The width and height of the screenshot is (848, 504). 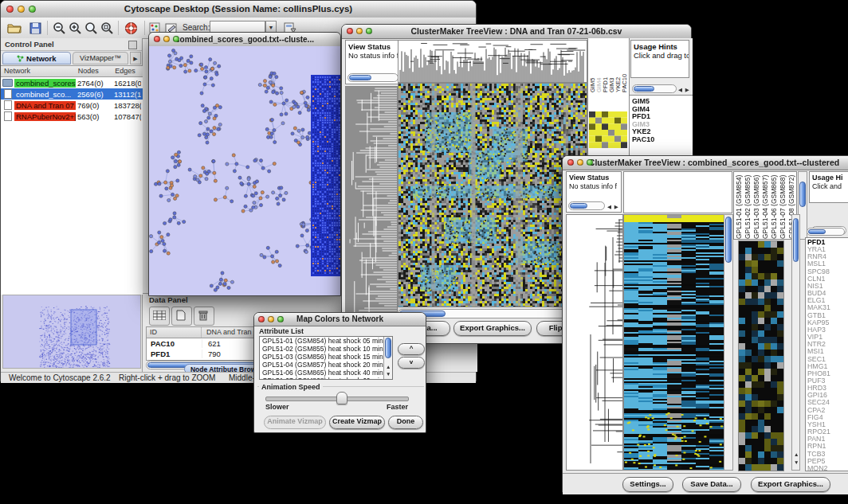 I want to click on tab-overflow-button: ▶, so click(x=135, y=58).